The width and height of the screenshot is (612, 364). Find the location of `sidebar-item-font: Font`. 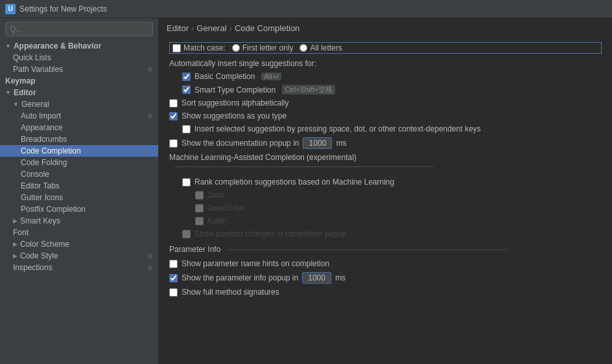

sidebar-item-font: Font is located at coordinates (79, 233).